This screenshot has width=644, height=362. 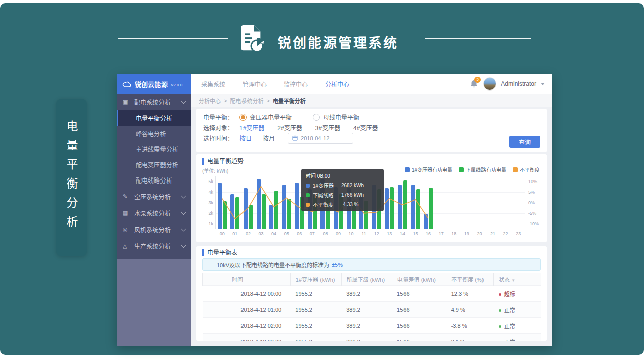 What do you see at coordinates (372, 314) in the screenshot?
I see `table-body: 2018-4-12 00:001955.2389.2156612.3 %超标20…` at bounding box center [372, 314].